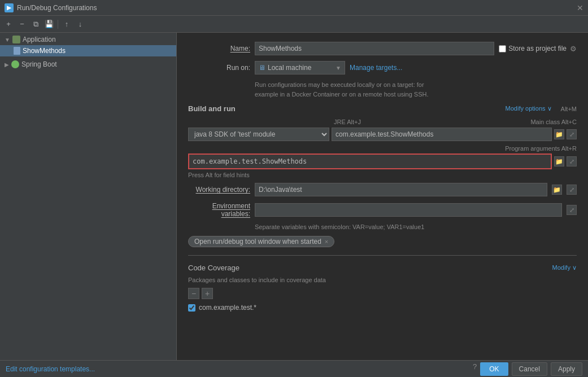 The image size is (588, 377). I want to click on store-project-checkbox-label: Store as project file, so click(533, 49).